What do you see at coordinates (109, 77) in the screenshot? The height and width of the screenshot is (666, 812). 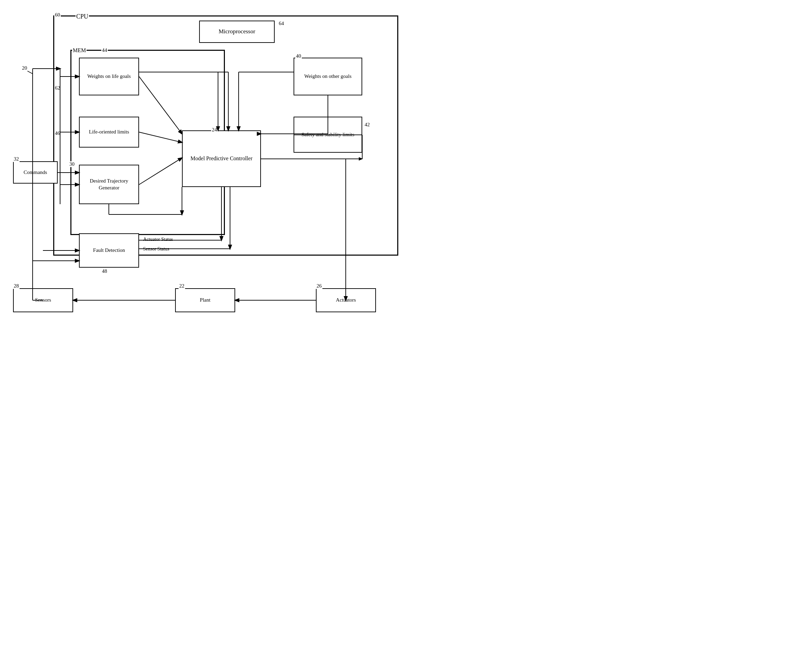 I see `weights-life-box: Weights on life goals` at bounding box center [109, 77].